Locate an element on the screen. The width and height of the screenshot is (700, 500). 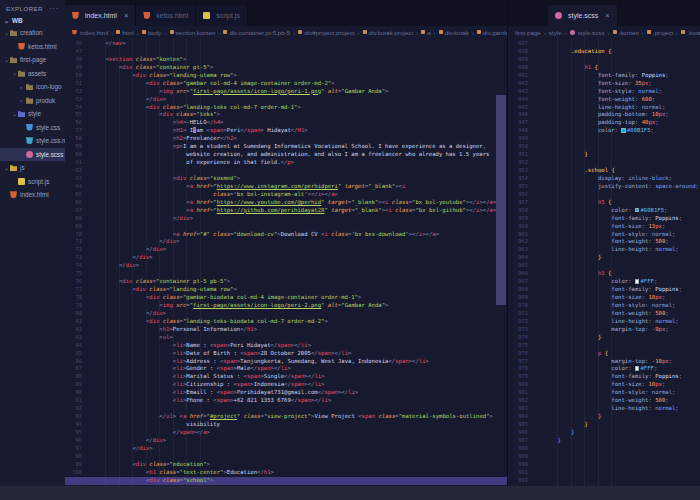
code-line-985: 985 } is located at coordinates (604, 425).